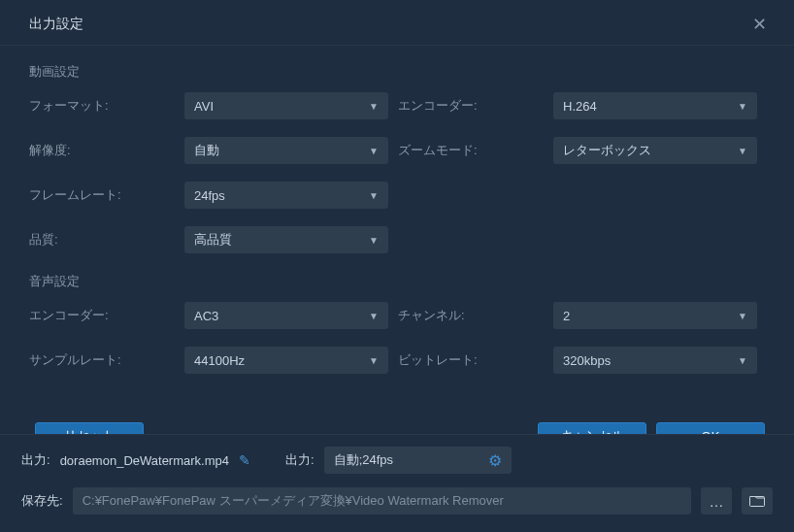 The image size is (794, 532). What do you see at coordinates (43, 501) in the screenshot?
I see `save-label: 保存先:` at bounding box center [43, 501].